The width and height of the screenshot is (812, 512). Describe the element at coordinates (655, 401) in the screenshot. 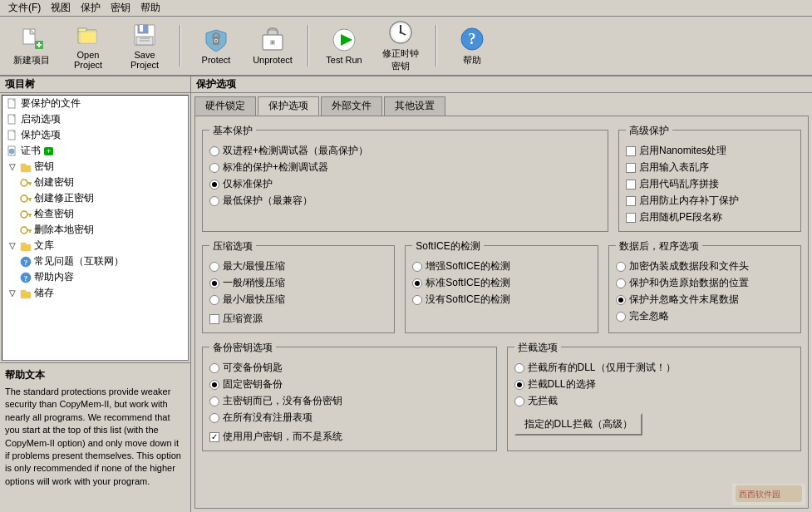

I see `int-opt-3: 无拦截` at that location.